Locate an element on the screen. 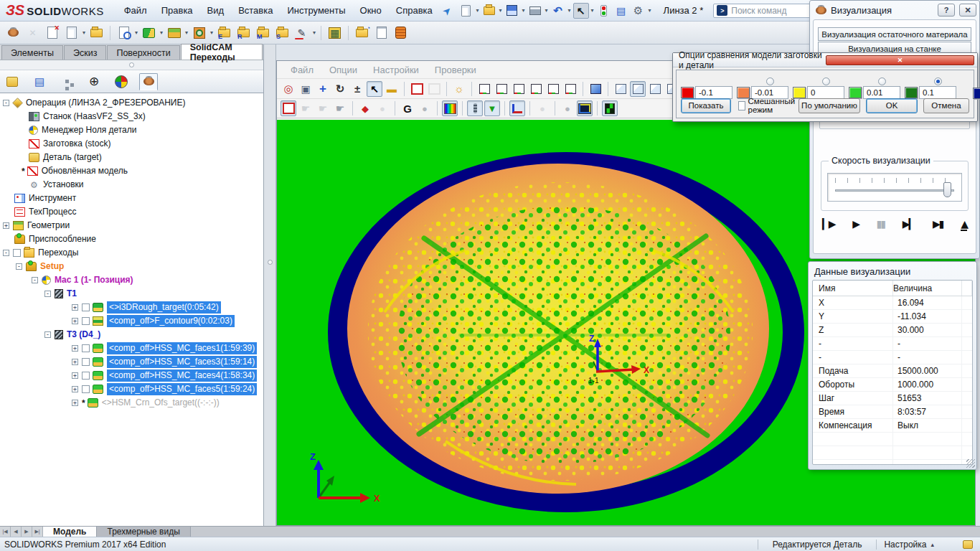  tree-row: ТехПроцесс is located at coordinates (132, 212).